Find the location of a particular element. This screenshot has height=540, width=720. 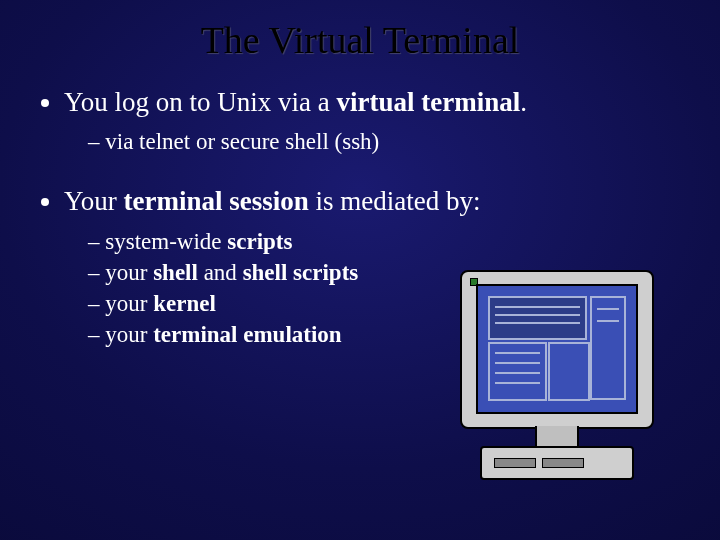

b2s4-bold: terminal emulation is located at coordinates (247, 334).